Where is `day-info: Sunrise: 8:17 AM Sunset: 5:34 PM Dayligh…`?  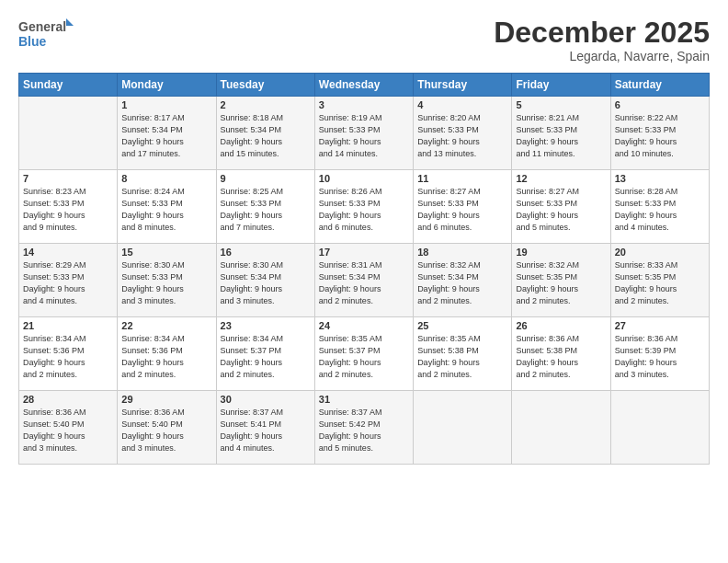 day-info: Sunrise: 8:17 AM Sunset: 5:34 PM Dayligh… is located at coordinates (166, 136).